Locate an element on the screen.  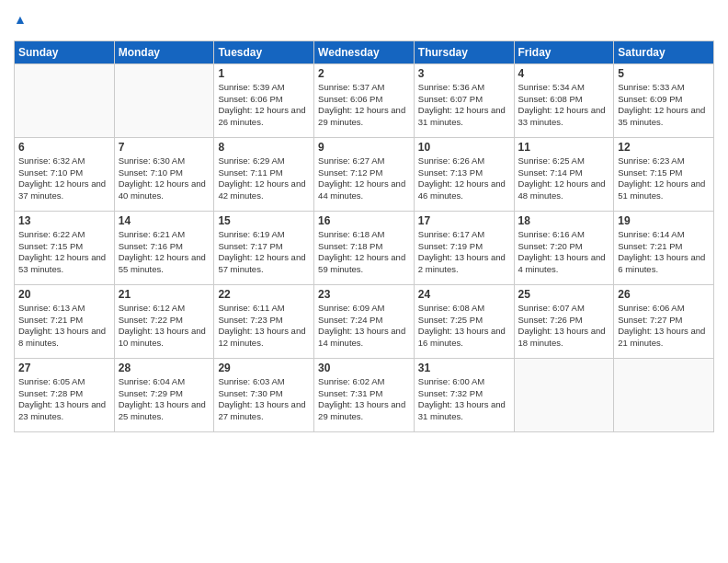
day-number: 4 is located at coordinates (564, 74).